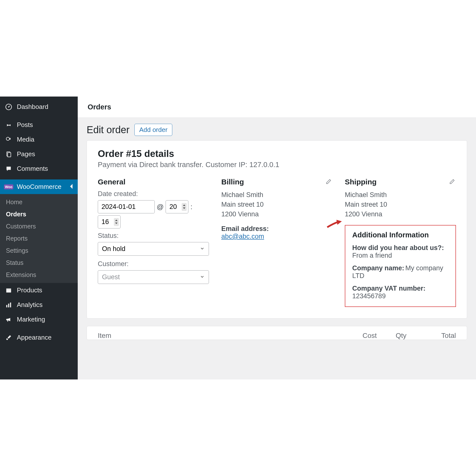 The width and height of the screenshot is (476, 476). I want to click on sidebar-item-appearance: Appearance, so click(39, 338).